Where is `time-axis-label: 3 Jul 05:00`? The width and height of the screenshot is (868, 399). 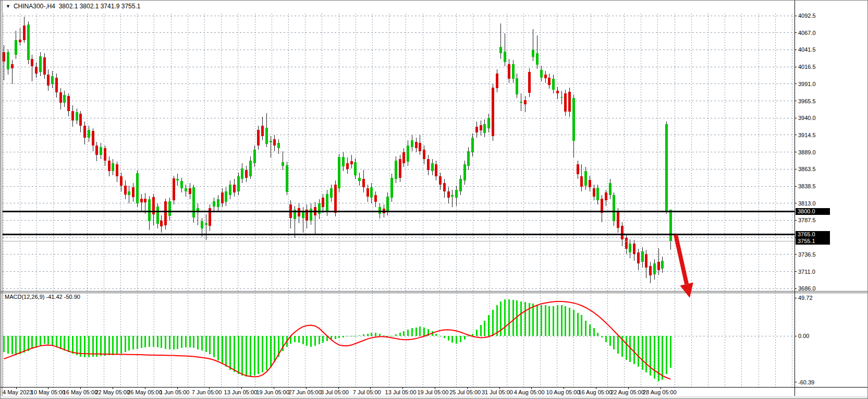
time-axis-label: 3 Jul 05:00 is located at coordinates (335, 392).